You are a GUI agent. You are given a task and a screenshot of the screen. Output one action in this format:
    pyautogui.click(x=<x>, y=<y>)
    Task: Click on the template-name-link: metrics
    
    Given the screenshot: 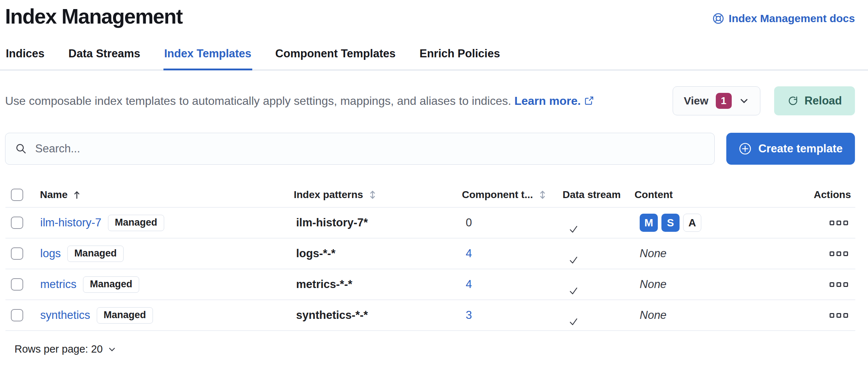 What is the action you would take?
    pyautogui.click(x=58, y=284)
    